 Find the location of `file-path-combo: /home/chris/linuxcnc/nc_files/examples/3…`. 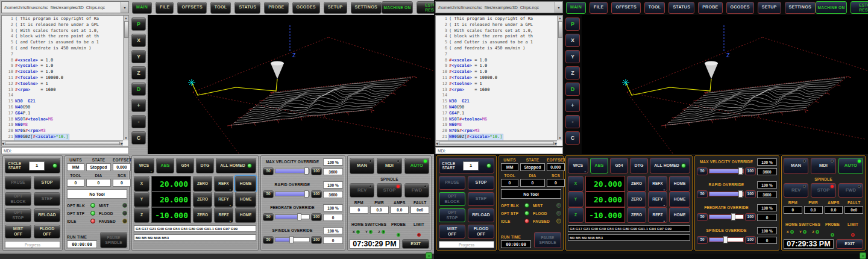

file-path-combo: /home/chris/linuxcnc/nc_files/examples/3… is located at coordinates (499, 7).